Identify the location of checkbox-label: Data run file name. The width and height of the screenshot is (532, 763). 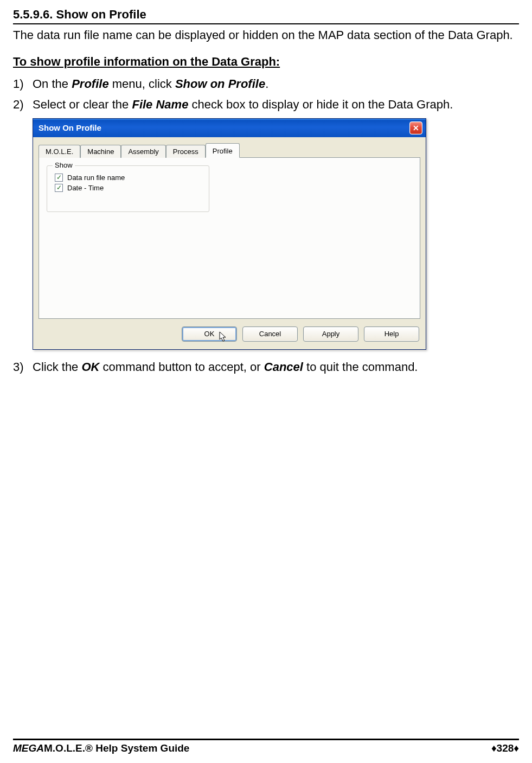
(96, 178).